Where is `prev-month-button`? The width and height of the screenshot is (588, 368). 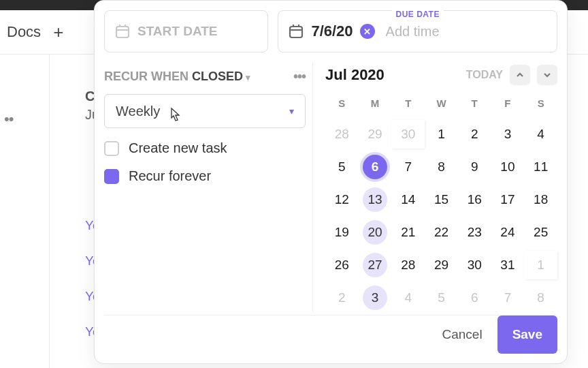
prev-month-button is located at coordinates (520, 75).